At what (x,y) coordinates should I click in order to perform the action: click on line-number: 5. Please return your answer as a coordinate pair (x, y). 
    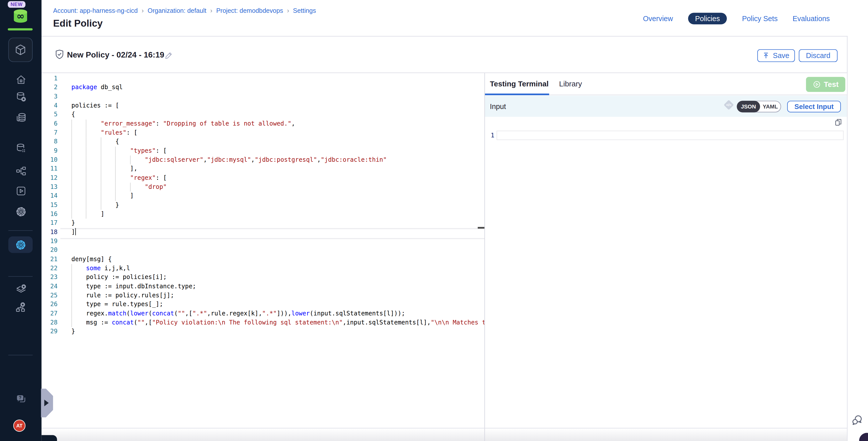
    Looking at the image, I should click on (50, 115).